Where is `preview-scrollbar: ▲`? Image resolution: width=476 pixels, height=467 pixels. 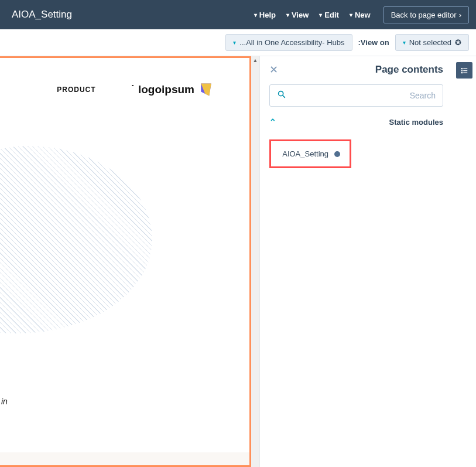 preview-scrollbar: ▲ is located at coordinates (255, 261).